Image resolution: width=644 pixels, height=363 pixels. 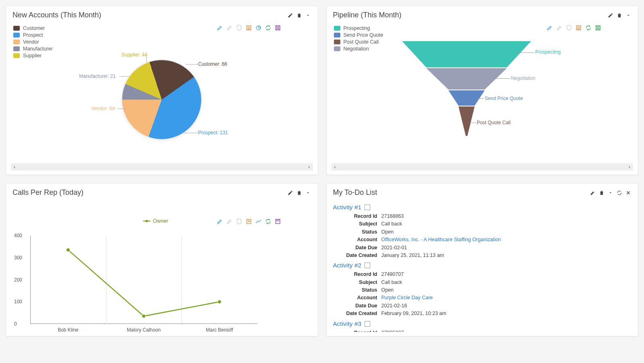 What do you see at coordinates (352, 207) in the screenshot?
I see `activity-heading: Activity #1` at bounding box center [352, 207].